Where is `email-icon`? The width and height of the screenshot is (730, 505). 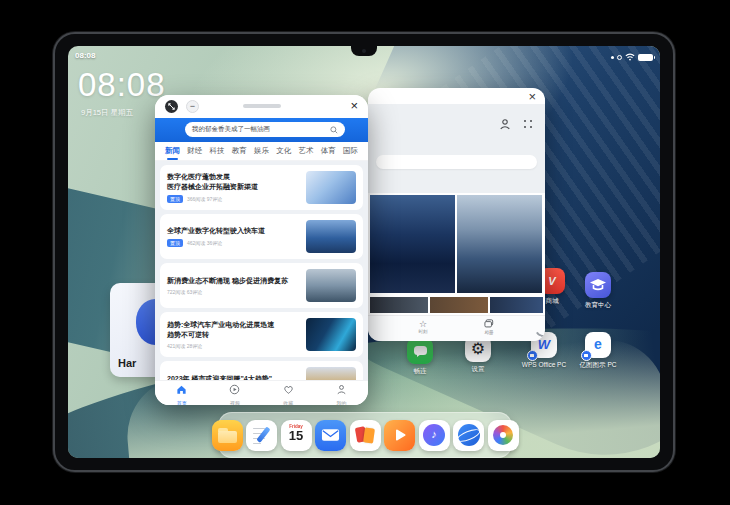
email-icon is located at coordinates (330, 436).